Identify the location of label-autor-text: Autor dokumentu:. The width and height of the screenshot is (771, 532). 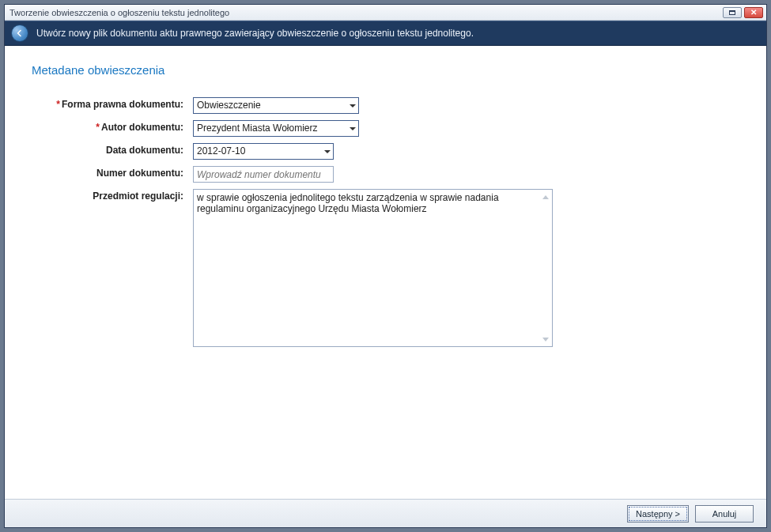
(142, 127).